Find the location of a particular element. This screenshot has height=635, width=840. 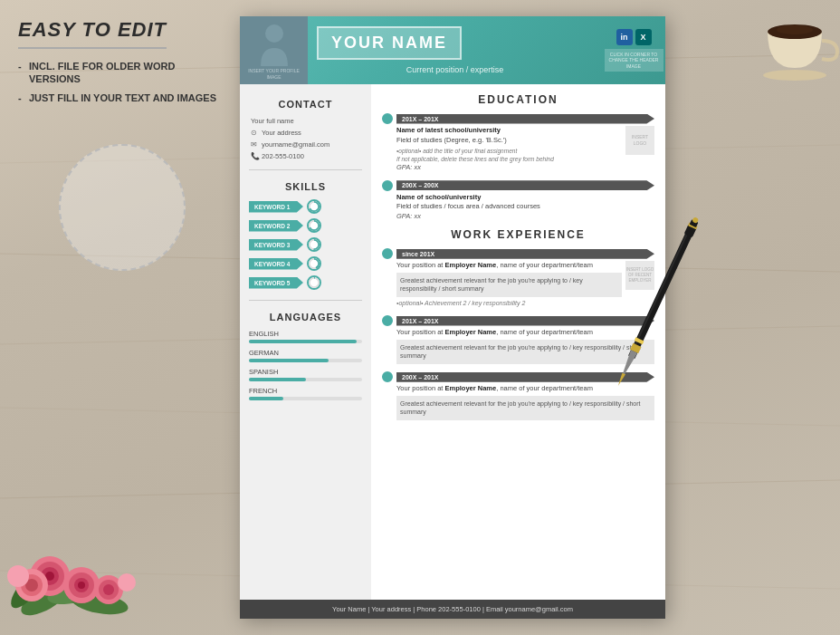

work-optional-1: •optional• Achievement 2 / key responsib… is located at coordinates (509, 303).